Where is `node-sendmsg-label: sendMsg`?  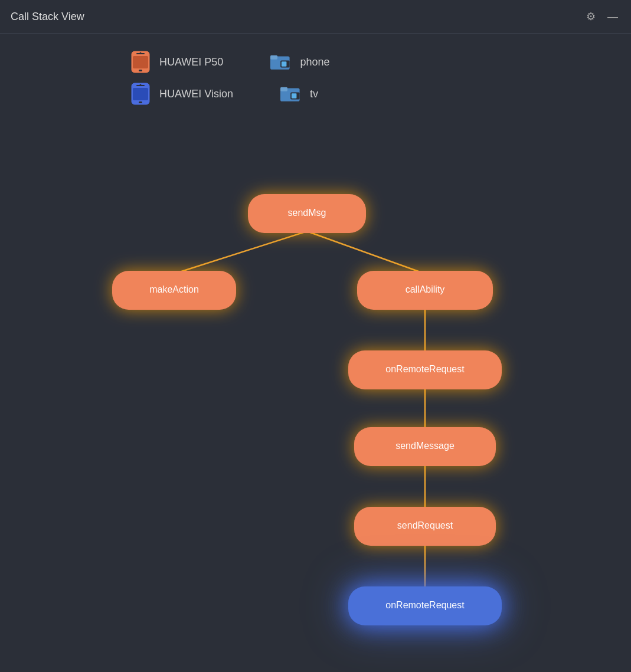 node-sendmsg-label: sendMsg is located at coordinates (307, 212).